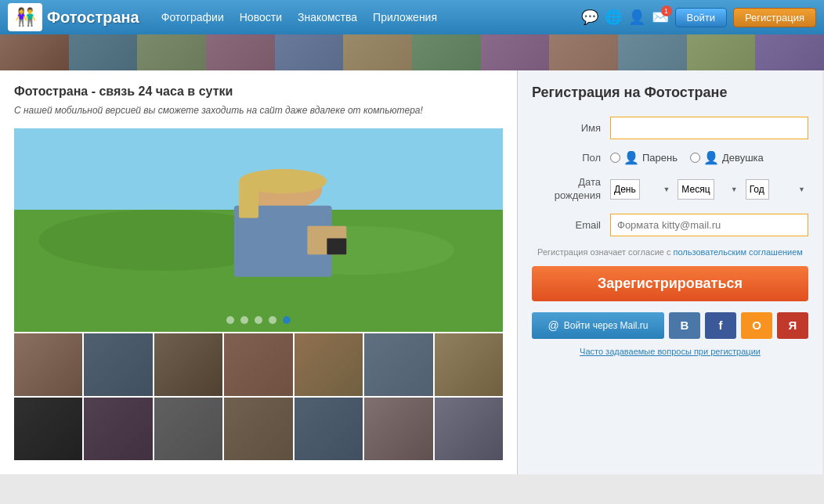  What do you see at coordinates (775, 17) in the screenshot?
I see `register-header-button: Регистрация` at bounding box center [775, 17].